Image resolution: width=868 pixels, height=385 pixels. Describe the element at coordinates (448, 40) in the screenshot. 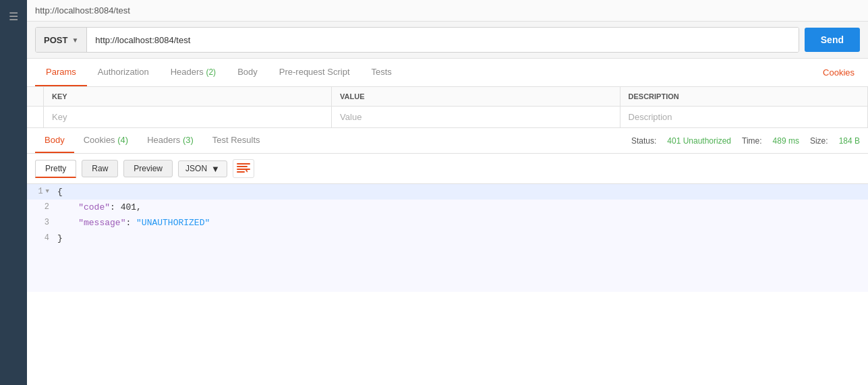

I see `request-bar: POST ▼ Send` at that location.